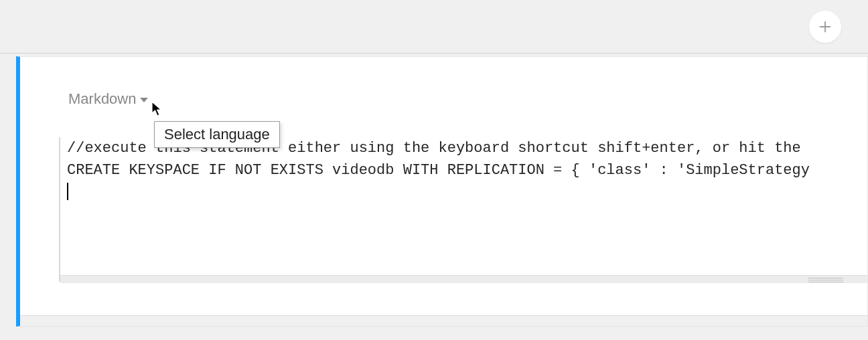 This screenshot has height=340, width=868. I want to click on chevron-down-icon, so click(144, 100).